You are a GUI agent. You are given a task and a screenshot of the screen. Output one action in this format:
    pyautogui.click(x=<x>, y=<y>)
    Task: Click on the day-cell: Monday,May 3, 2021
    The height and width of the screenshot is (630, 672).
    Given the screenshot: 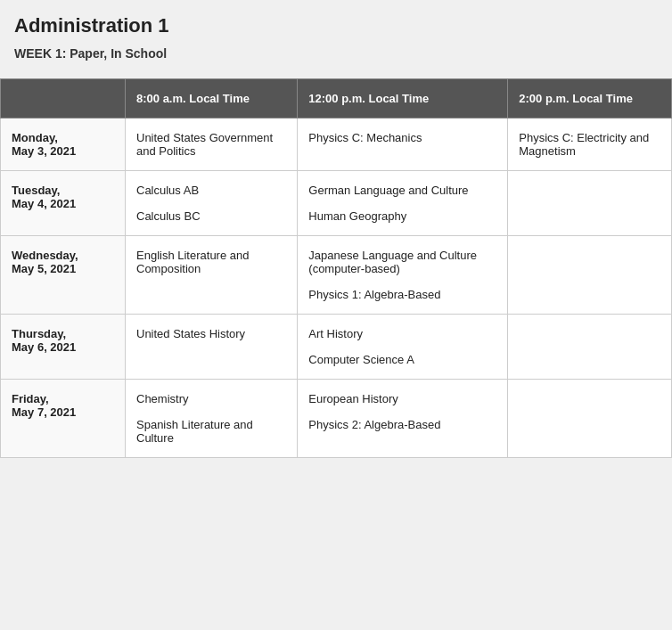 What is the action you would take?
    pyautogui.click(x=63, y=144)
    